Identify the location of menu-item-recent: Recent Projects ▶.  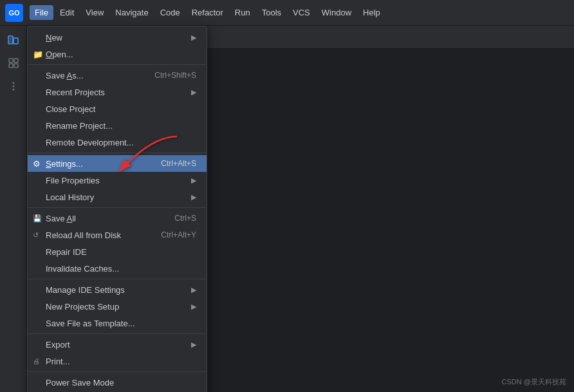
(117, 92).